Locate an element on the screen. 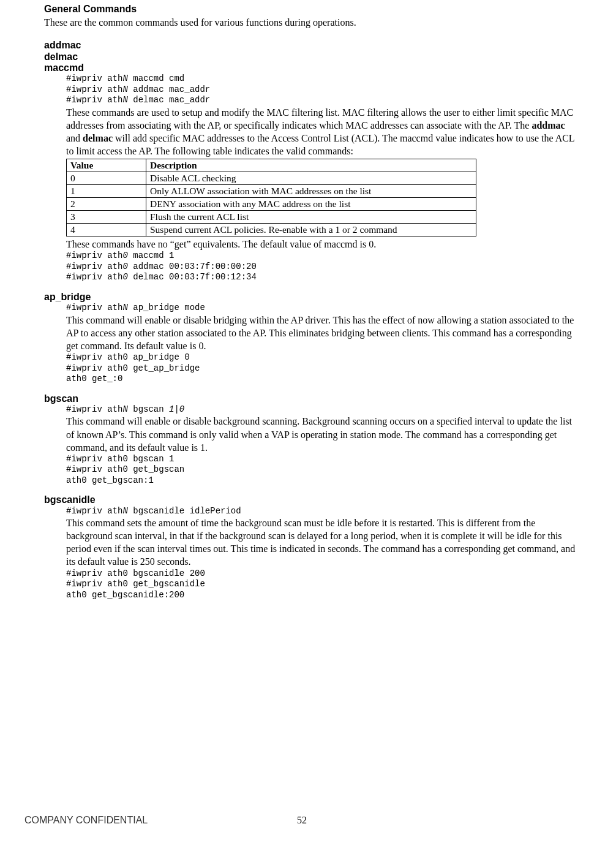  bgscanidle-syntax: #iwpriv athN bgscanidle idlePeriod is located at coordinates (323, 512).